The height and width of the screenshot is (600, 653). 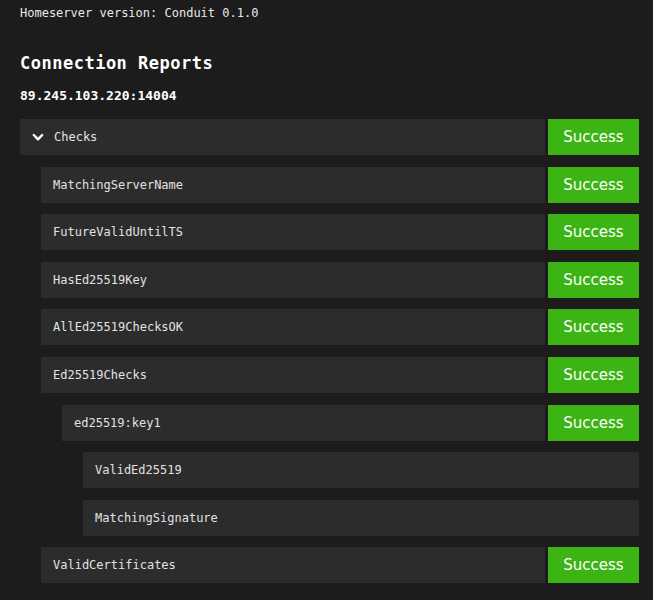 What do you see at coordinates (293, 375) in the screenshot?
I see `check-row-button: Ed25519Checks` at bounding box center [293, 375].